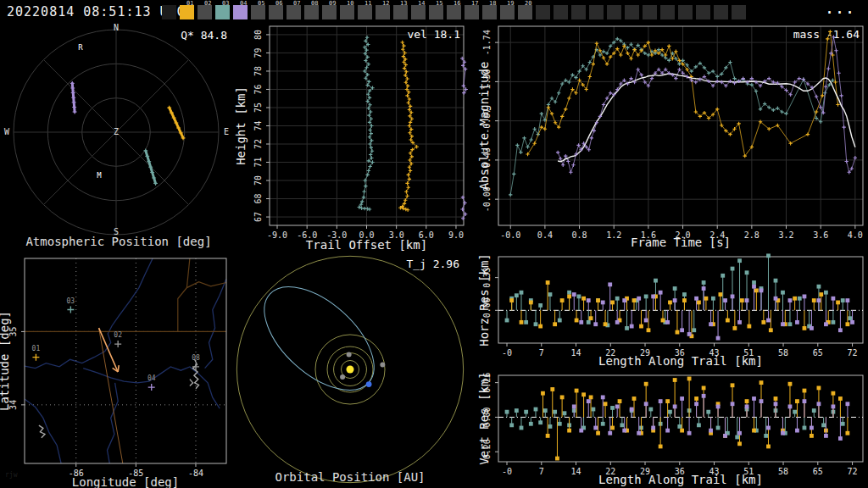 The width and height of the screenshot is (868, 488). What do you see at coordinates (400, 12) in the screenshot?
I see `station-toggle-13: 13` at bounding box center [400, 12].